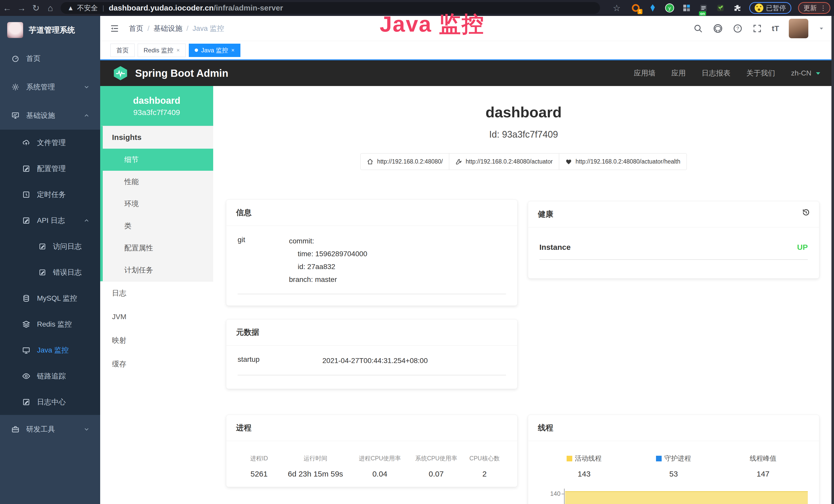 This screenshot has height=504, width=834. Describe the element at coordinates (823, 8) in the screenshot. I see `browser-menu-icon: ⋮` at that location.